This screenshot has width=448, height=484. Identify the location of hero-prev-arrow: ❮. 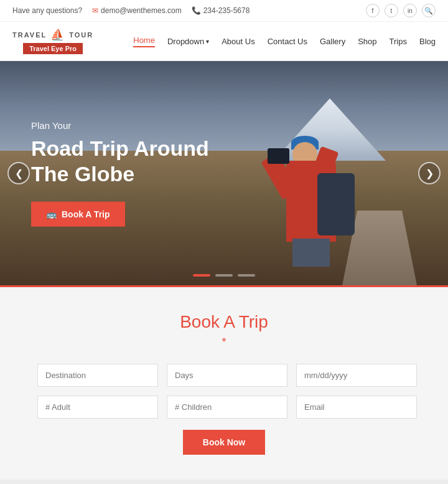
(19, 173).